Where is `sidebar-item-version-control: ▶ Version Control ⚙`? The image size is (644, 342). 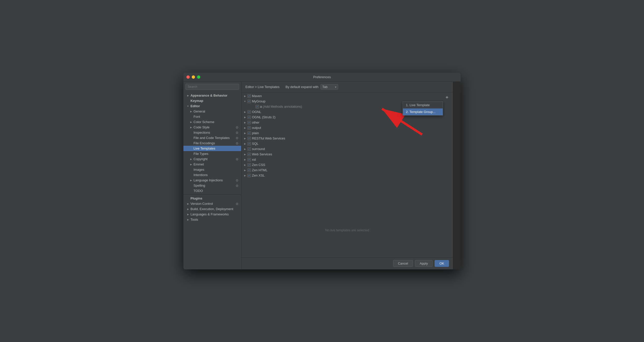 sidebar-item-version-control: ▶ Version Control ⚙ is located at coordinates (212, 204).